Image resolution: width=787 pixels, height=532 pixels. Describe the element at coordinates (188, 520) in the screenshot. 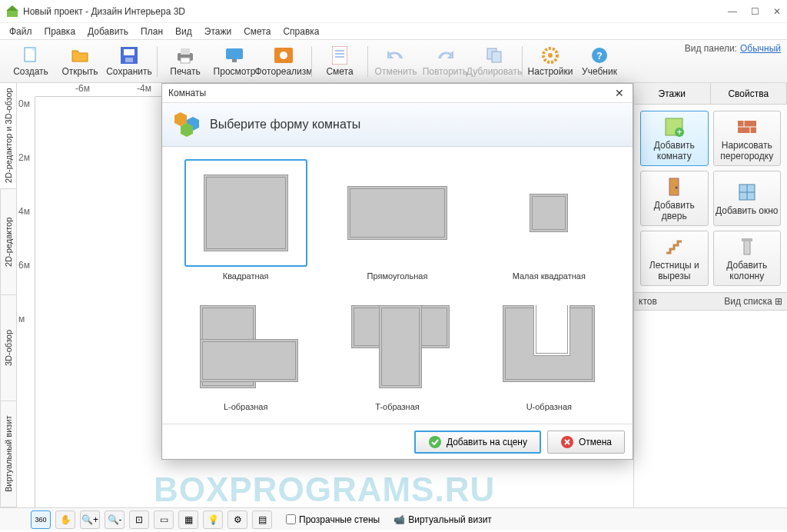

I see `grid-button: ▦` at that location.